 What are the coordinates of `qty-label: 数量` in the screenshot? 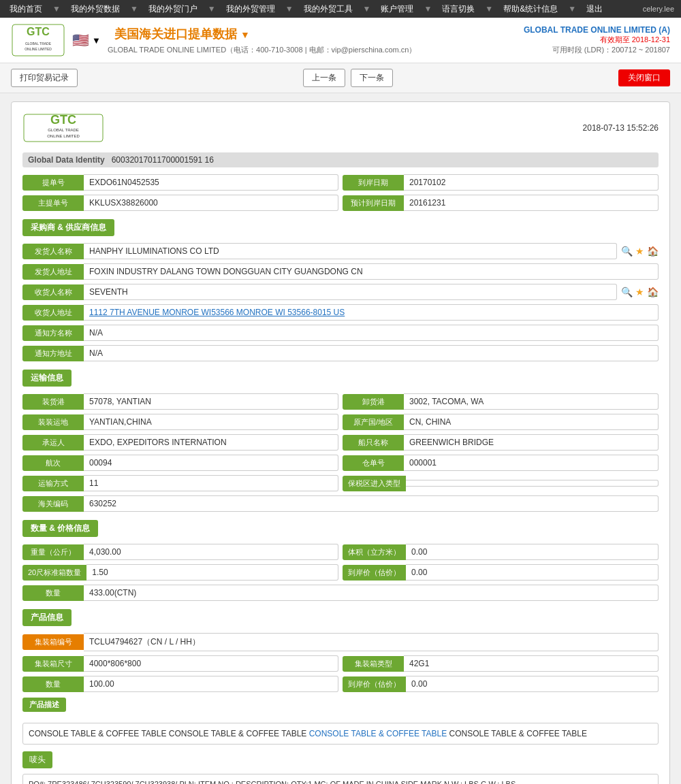 It's located at (53, 593).